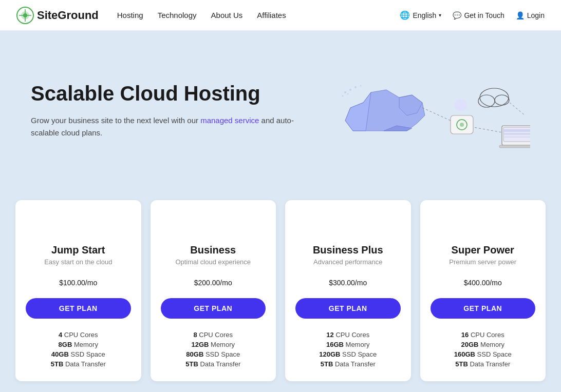  What do you see at coordinates (78, 290) in the screenshot?
I see `plan-card-jumpstart: Jump Start Easy start on the cloud $100.…` at bounding box center [78, 290].